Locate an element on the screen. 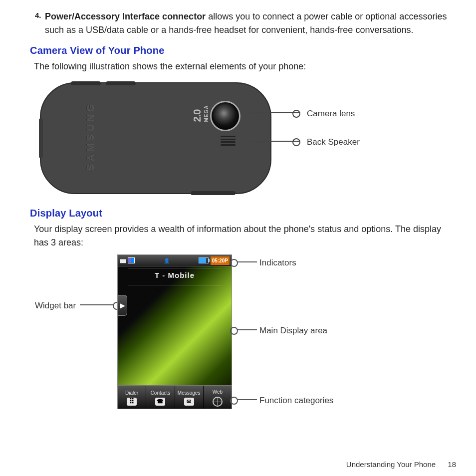  megapixel-value: 2.0 is located at coordinates (197, 116).